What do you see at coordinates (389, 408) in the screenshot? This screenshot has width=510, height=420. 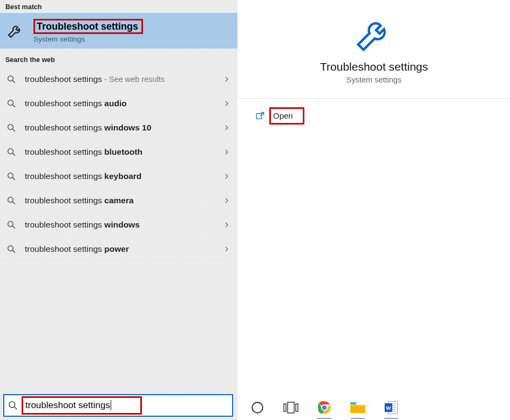 I see `svg-text: W` at bounding box center [389, 408].